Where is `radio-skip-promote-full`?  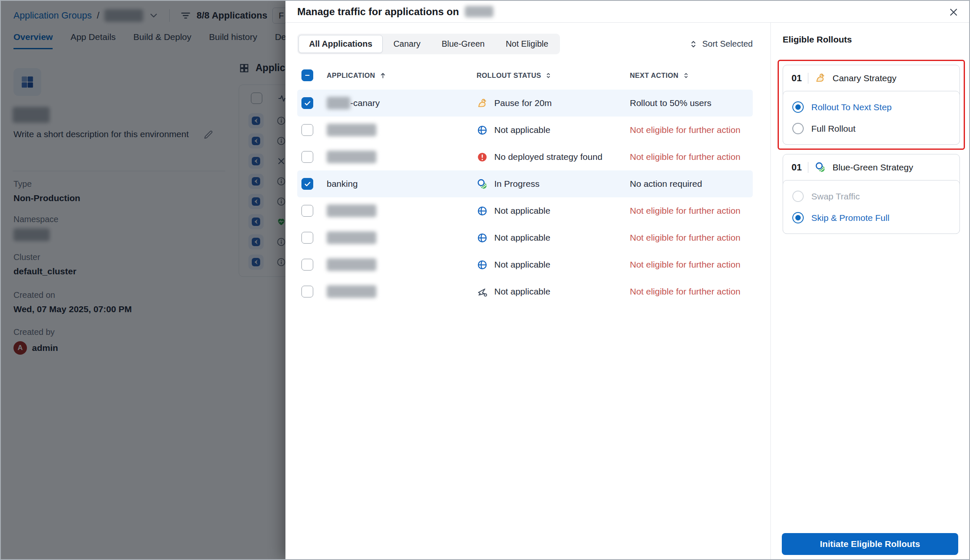
radio-skip-promote-full is located at coordinates (798, 218).